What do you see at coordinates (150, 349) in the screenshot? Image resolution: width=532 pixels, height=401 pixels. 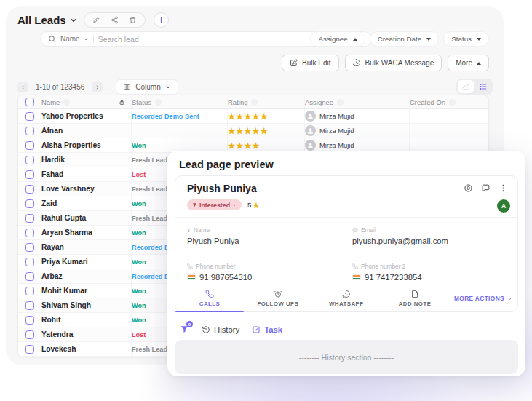 I see `lead-status: Fresh Lead` at bounding box center [150, 349].